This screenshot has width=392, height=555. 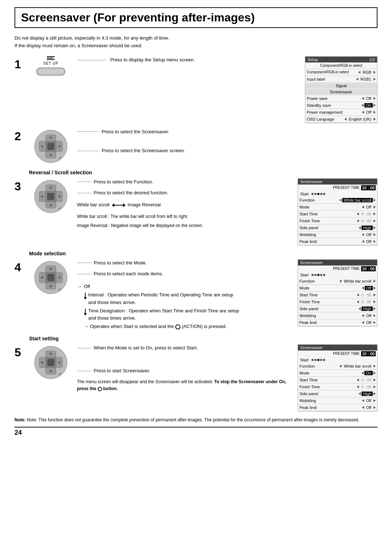 What do you see at coordinates (164, 299) in the screenshot?
I see `step4-interval: Interval : Operates when Periodic Time a…` at bounding box center [164, 299].